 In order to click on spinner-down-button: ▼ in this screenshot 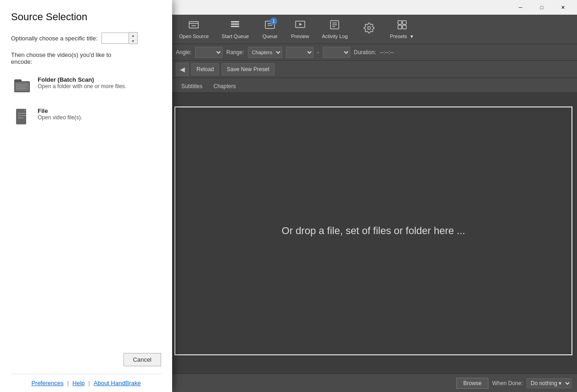, I will do `click(133, 41)`.